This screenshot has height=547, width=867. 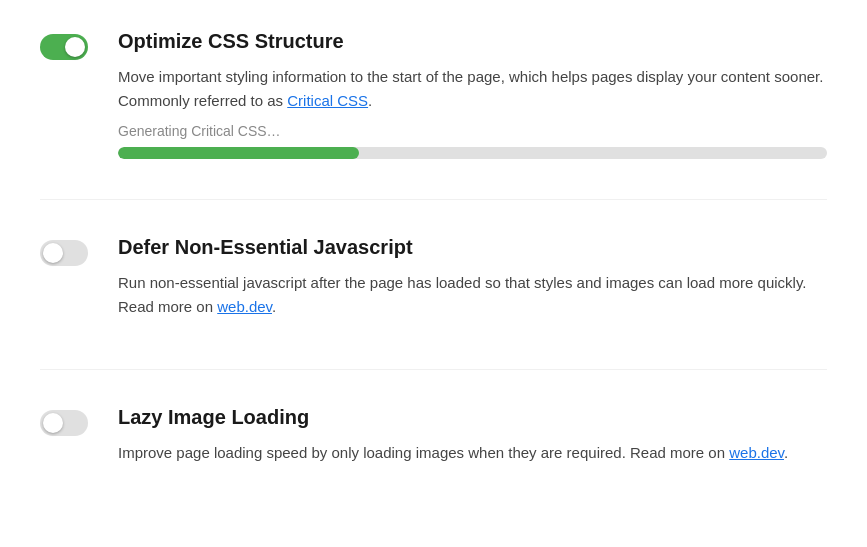 What do you see at coordinates (434, 440) in the screenshot?
I see `setting-item-lazy-images: Lazy Image LoadingImprove page loading s…` at bounding box center [434, 440].